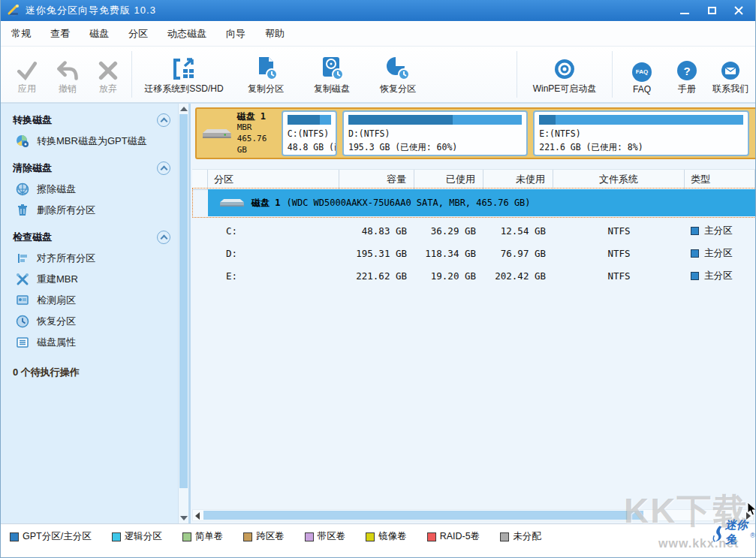  I want to click on sidebar-item-disk-properties: 磁盘属性, so click(89, 342).